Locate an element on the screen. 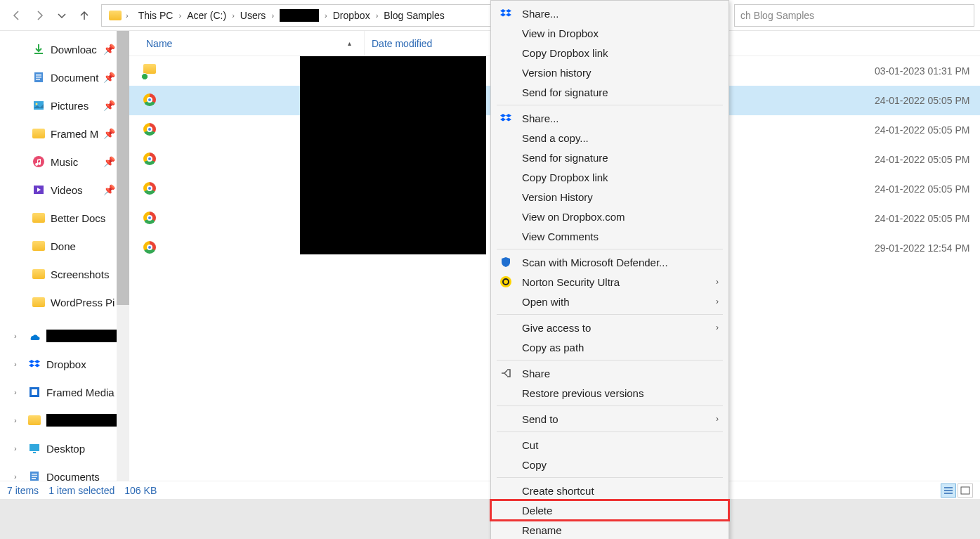 The image size is (980, 539). breadcrumb-item: Acer (C:) is located at coordinates (207, 15).